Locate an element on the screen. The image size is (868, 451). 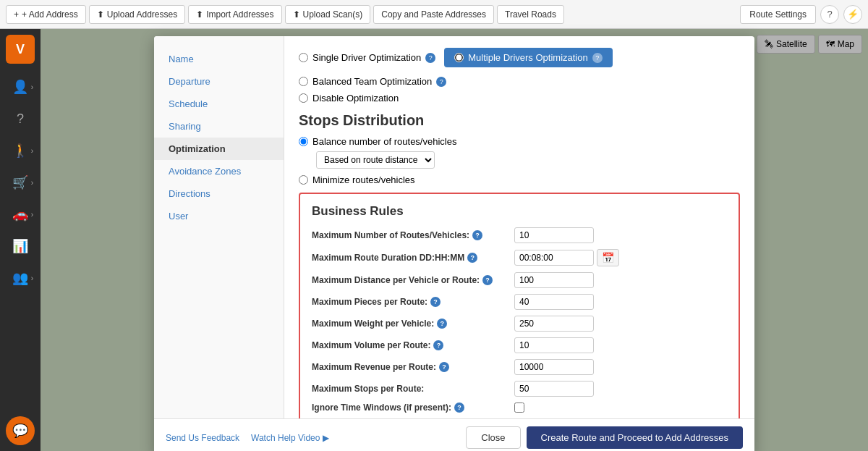
footer-actions: Close Create Route and Proceed to Add Ad… is located at coordinates (605, 437).